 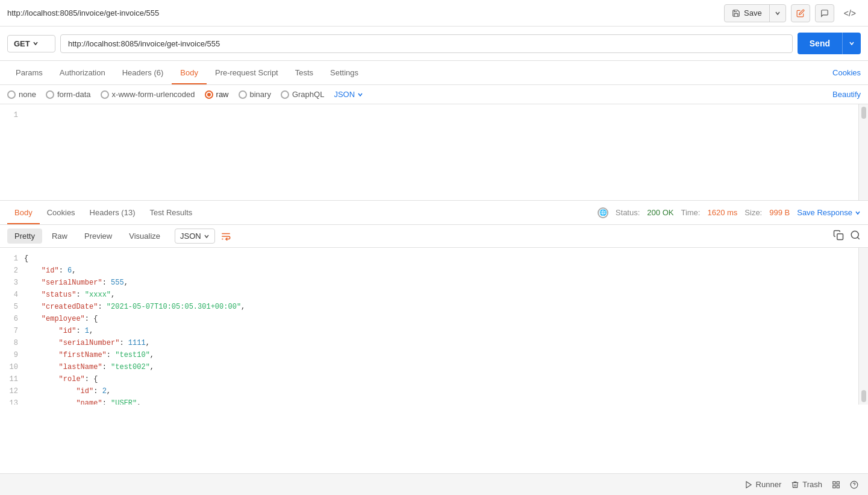 I want to click on size-label: Size:, so click(x=753, y=212).